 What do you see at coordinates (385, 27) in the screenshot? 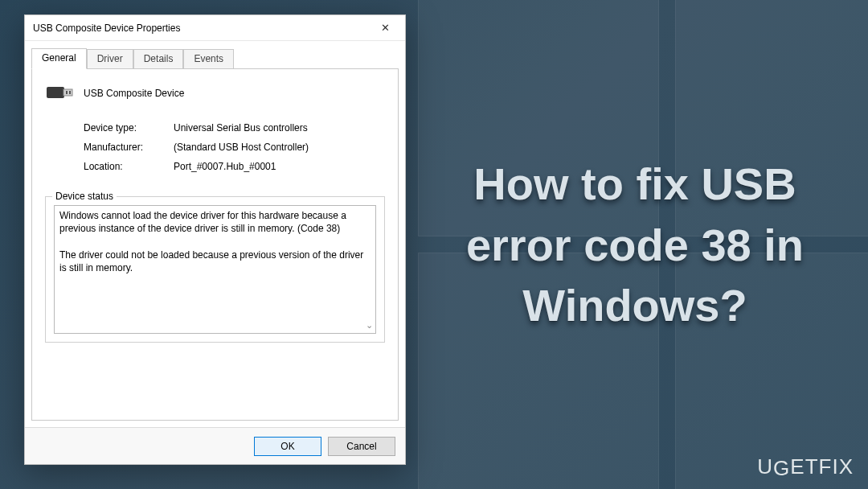
I see `close-button: ✕` at bounding box center [385, 27].